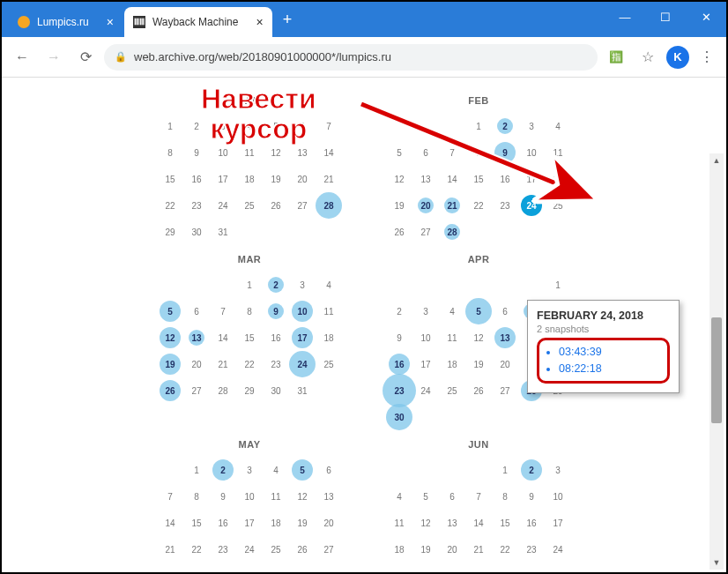 The image size is (728, 574). What do you see at coordinates (717, 160) in the screenshot?
I see `scroll-up-icon: ▲` at bounding box center [717, 160].